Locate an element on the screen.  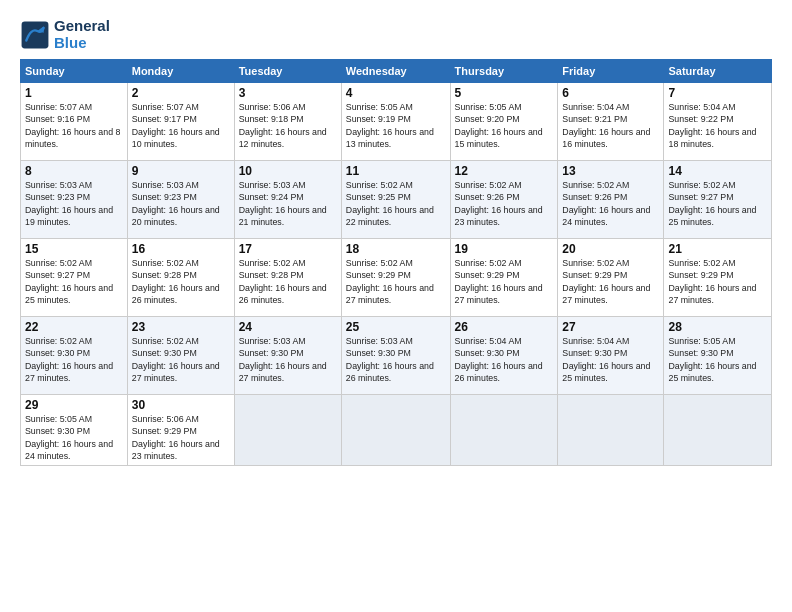
table-row: 3 Sunrise: 5:06 AMSunset: 9:18 PMDayligh… is located at coordinates (288, 122).